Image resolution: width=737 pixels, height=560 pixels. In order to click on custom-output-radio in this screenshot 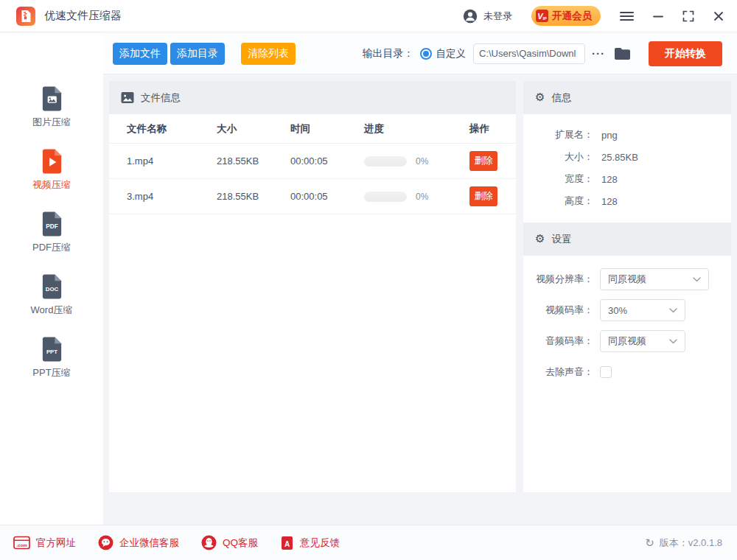, I will do `click(426, 54)`.